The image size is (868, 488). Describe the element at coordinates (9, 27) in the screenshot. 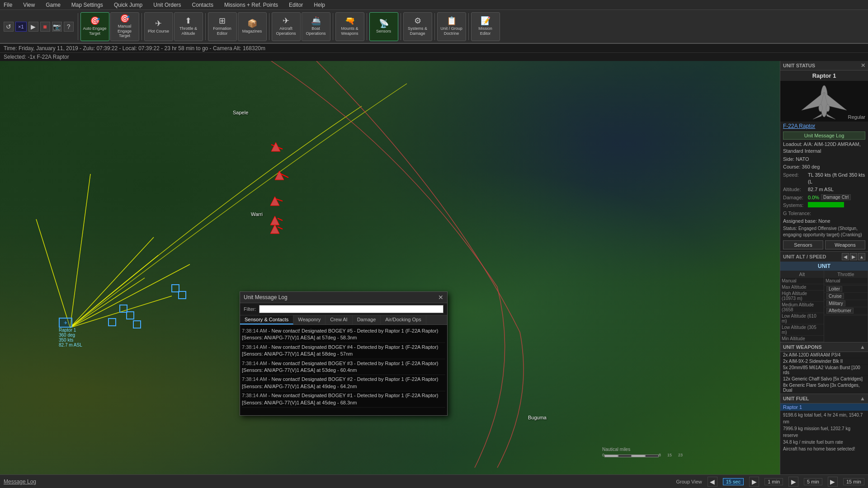

I see `rewind-button: ↺` at that location.